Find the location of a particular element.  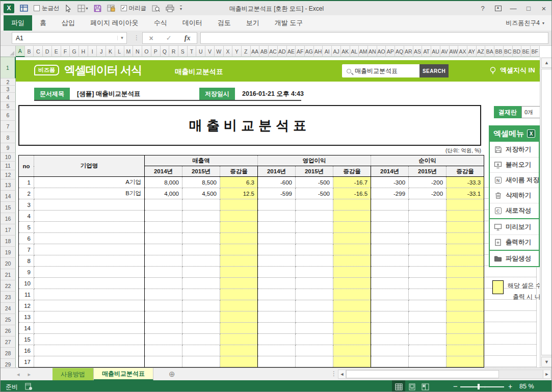

row-header-7: 7 is located at coordinates (8, 126).